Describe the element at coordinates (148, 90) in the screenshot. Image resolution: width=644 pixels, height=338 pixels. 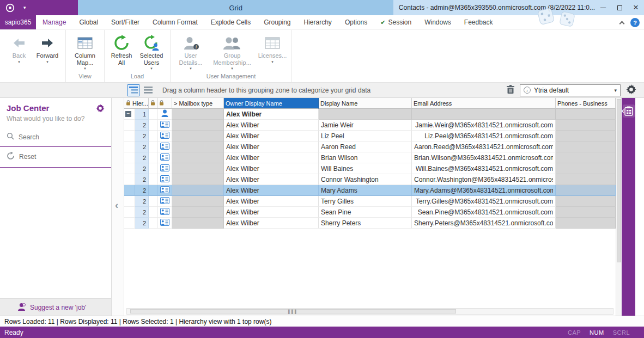
I see `flat-view-toggle` at that location.